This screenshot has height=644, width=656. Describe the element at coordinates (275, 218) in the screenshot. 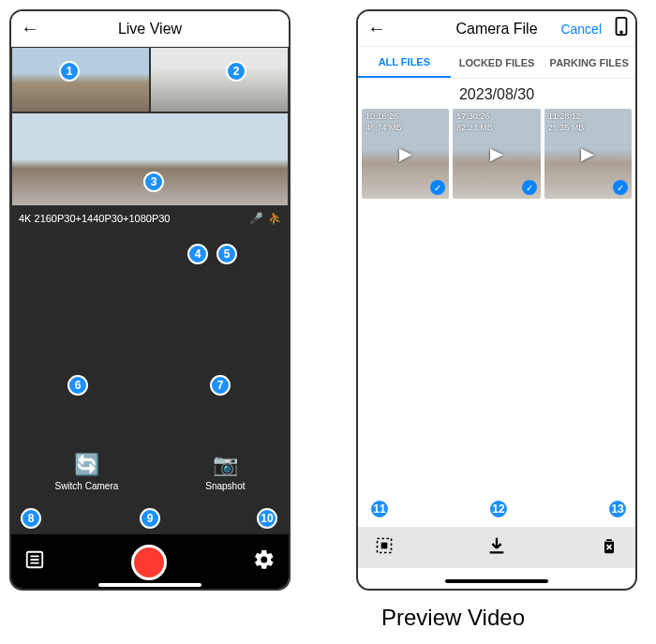

I see `motion-icon: ⛹` at that location.